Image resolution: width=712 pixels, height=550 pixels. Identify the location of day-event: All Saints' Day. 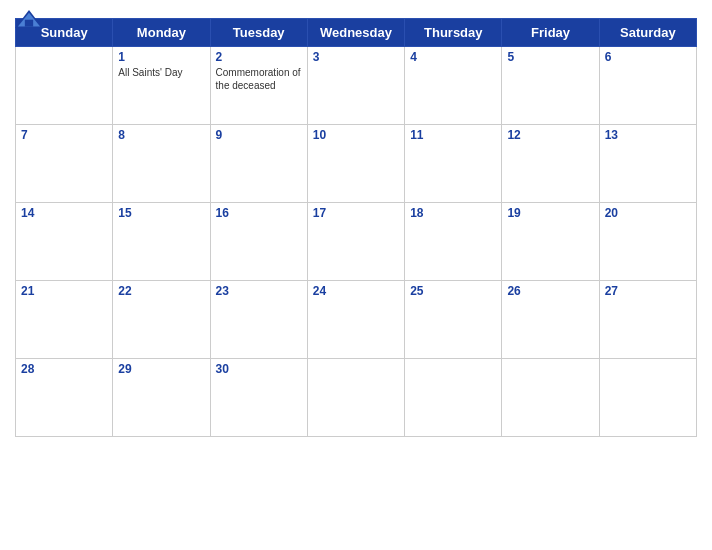
(161, 72).